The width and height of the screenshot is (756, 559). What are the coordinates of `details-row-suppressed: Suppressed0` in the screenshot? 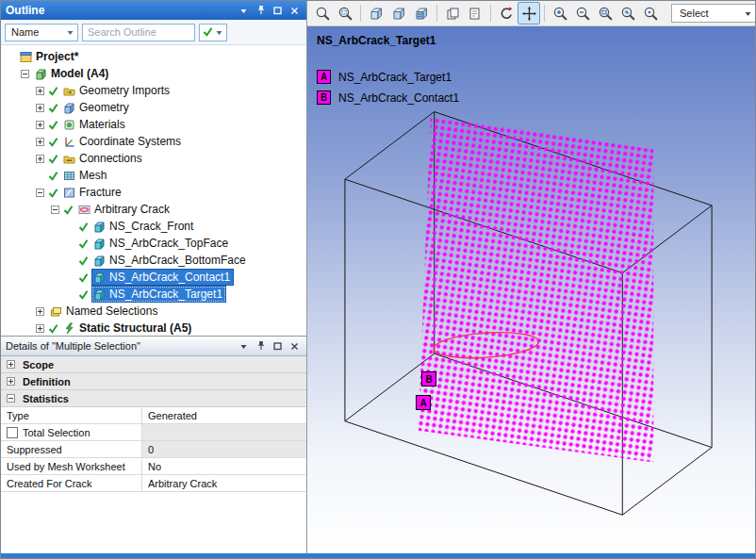 It's located at (154, 450).